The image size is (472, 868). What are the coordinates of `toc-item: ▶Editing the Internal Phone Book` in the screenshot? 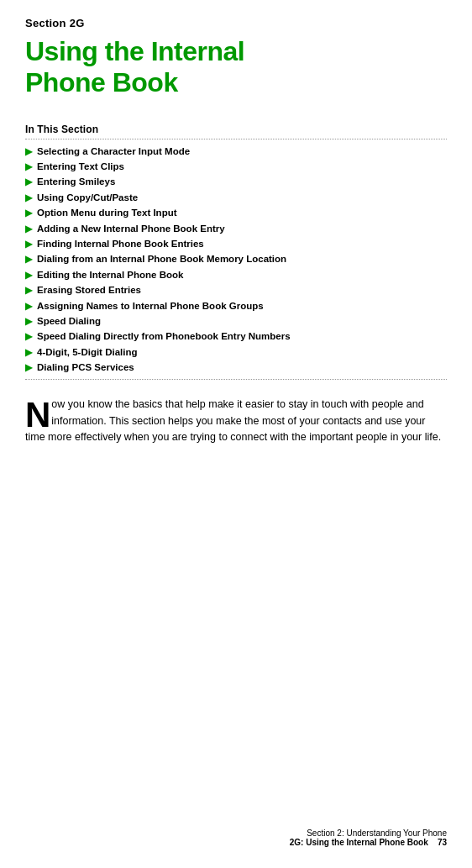 It's located at (236, 275).